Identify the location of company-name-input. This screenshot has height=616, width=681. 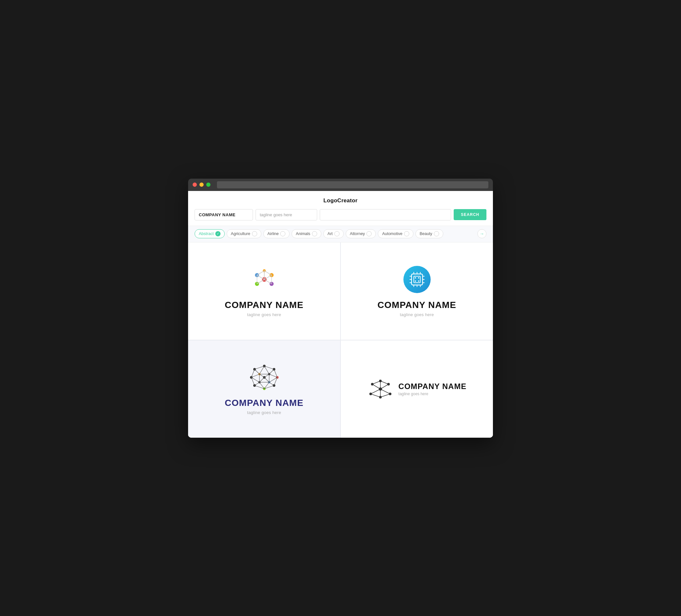
(224, 215).